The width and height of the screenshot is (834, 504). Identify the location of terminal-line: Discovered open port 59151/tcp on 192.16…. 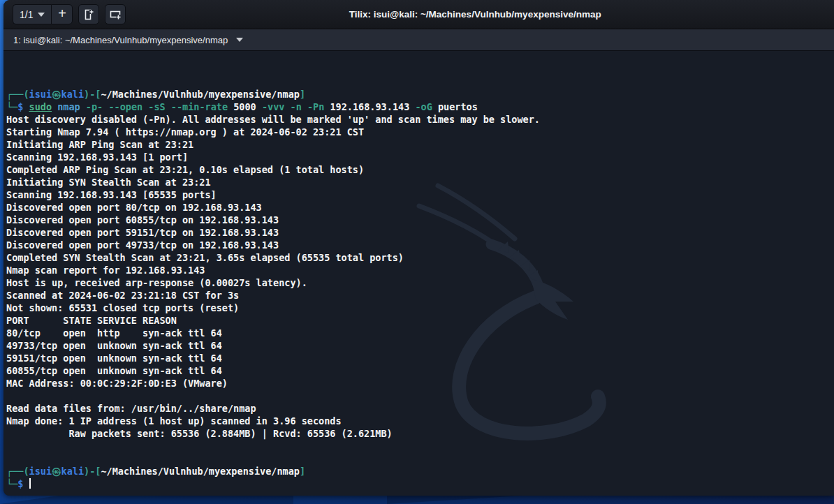
(420, 232).